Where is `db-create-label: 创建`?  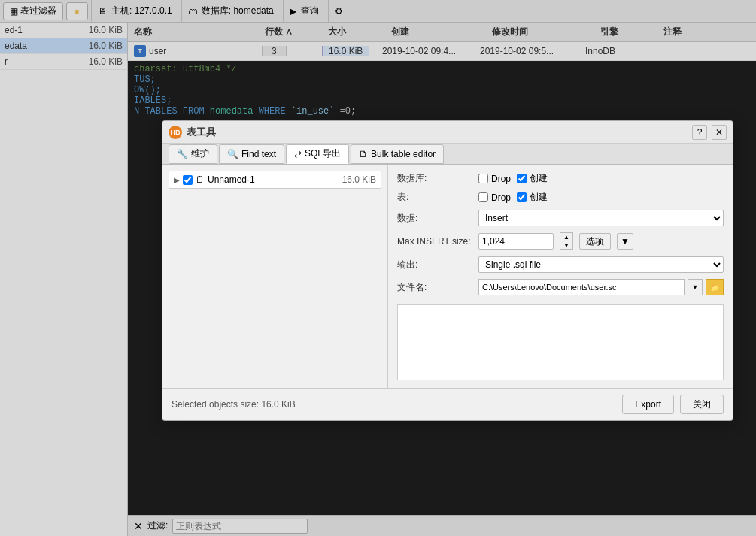 db-create-label: 创建 is located at coordinates (539, 179).